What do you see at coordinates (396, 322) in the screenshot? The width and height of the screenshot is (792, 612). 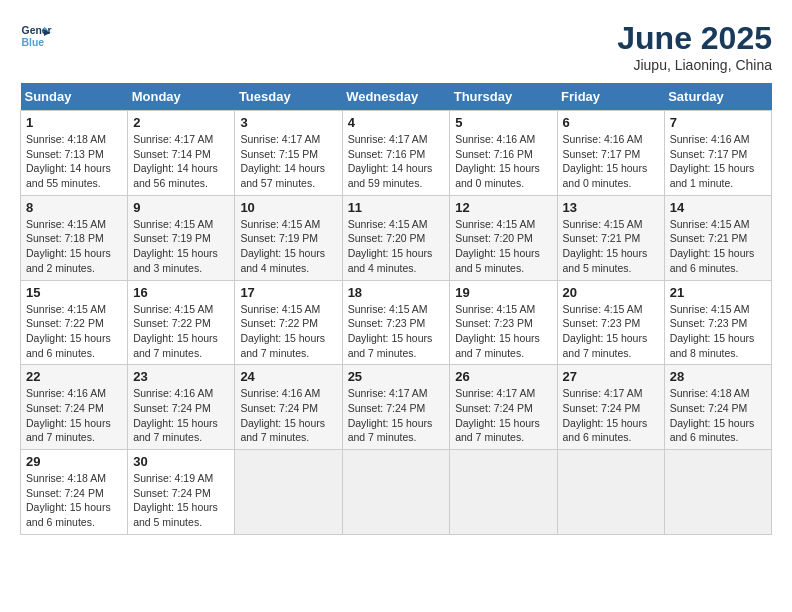 I see `table-row: 18 Sunrise: 4:15 AM Sunset: 7:23 PM Dayl…` at bounding box center [396, 322].